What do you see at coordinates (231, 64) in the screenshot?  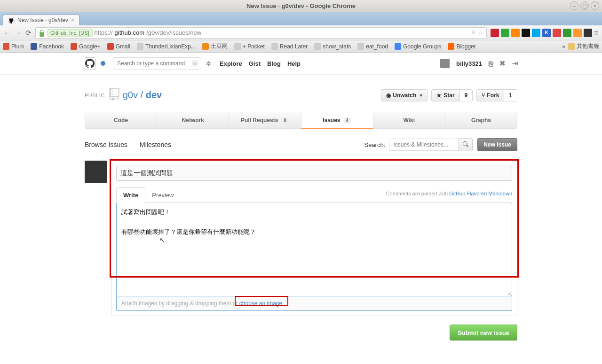 I see `nav-explore: Explore` at bounding box center [231, 64].